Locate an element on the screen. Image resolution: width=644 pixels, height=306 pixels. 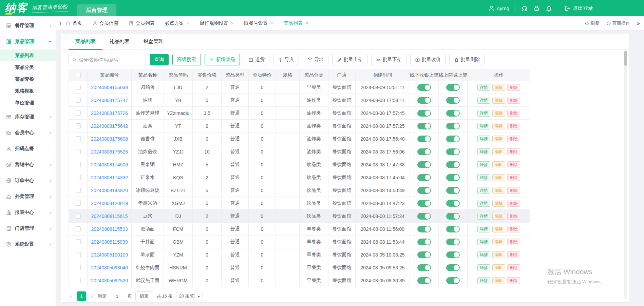
goto-page-input is located at coordinates (117, 296).